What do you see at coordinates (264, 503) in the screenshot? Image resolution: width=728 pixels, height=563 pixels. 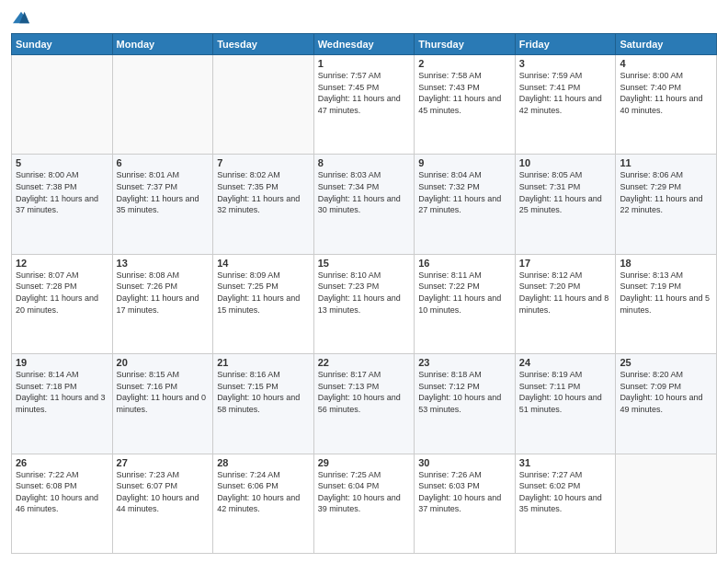 I see `calendar-cell: 28Sunrise: 7:24 AM Sunset: 6:06 PM Dayli…` at bounding box center [264, 503].